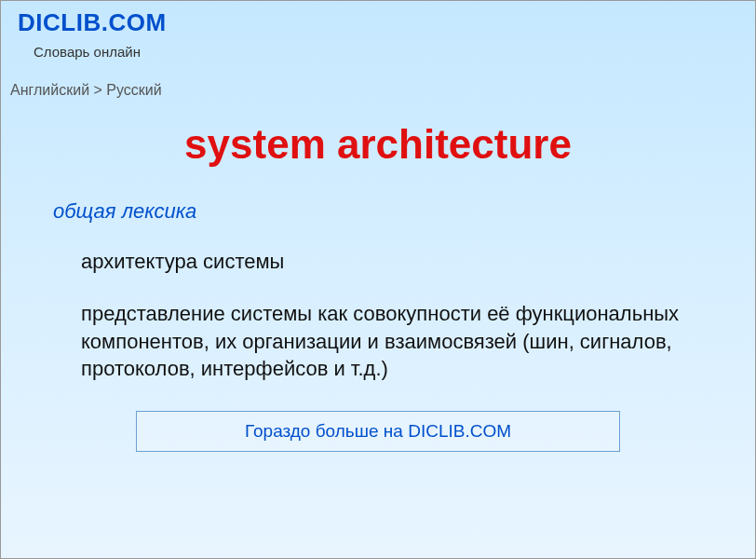 This screenshot has width=756, height=559. Describe the element at coordinates (399, 341) in the screenshot. I see `definition-long: представление системы как совокупности е…` at that location.